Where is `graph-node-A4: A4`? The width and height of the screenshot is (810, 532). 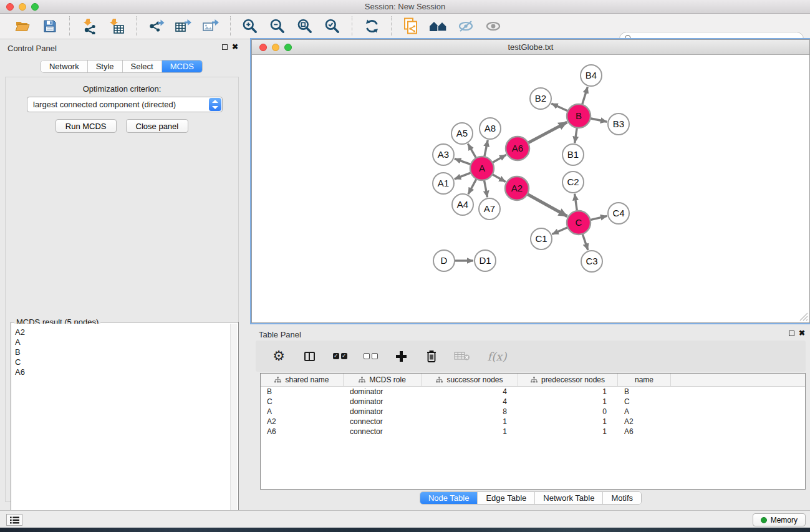 graph-node-A4: A4 is located at coordinates (463, 205).